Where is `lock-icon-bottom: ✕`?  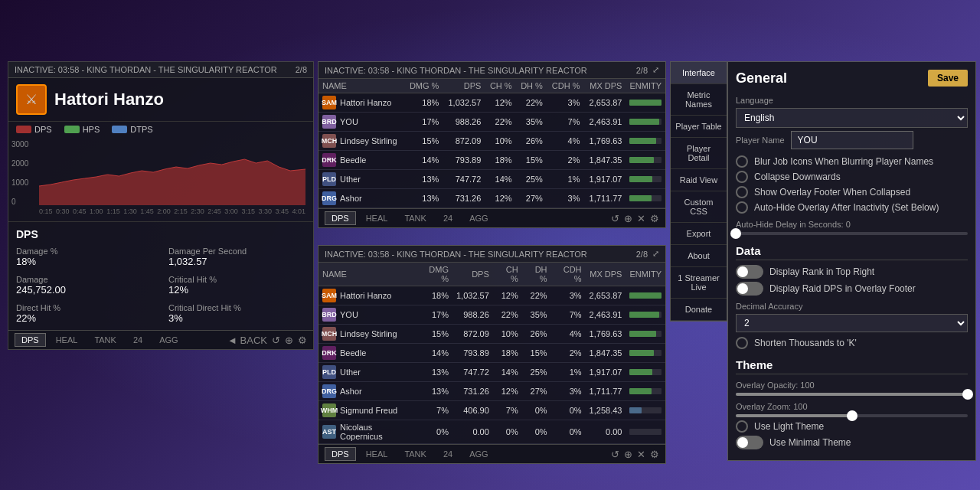
lock-icon-bottom: ✕ is located at coordinates (642, 455).